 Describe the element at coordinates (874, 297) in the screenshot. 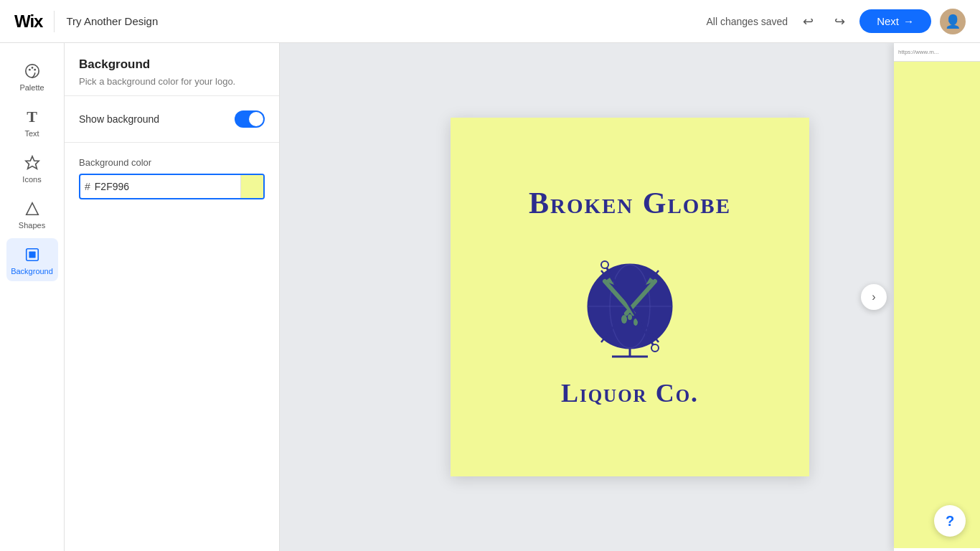

I see `chevron-right-icon: ›` at that location.